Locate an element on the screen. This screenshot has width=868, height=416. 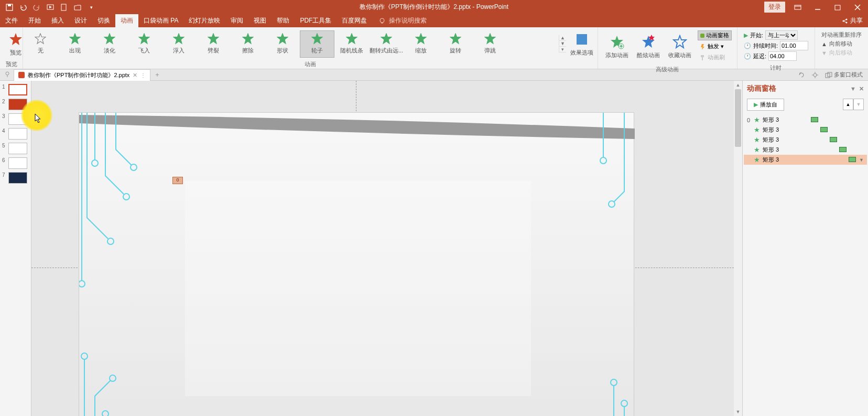
gallery-more-icon: ▾ is located at coordinates (563, 49).